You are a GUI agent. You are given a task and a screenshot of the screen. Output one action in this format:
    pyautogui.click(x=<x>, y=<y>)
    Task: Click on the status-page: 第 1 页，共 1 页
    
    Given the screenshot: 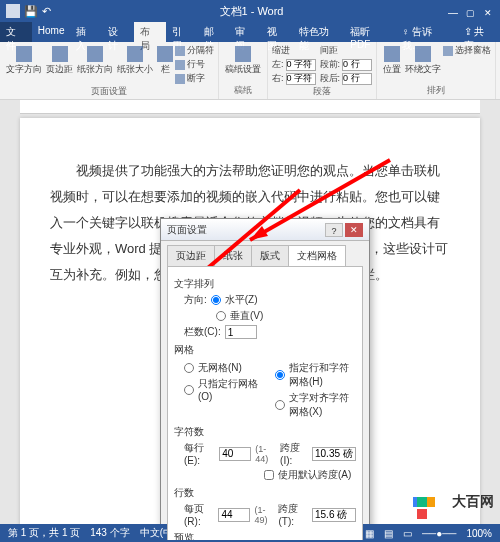 What is the action you would take?
    pyautogui.click(x=44, y=533)
    